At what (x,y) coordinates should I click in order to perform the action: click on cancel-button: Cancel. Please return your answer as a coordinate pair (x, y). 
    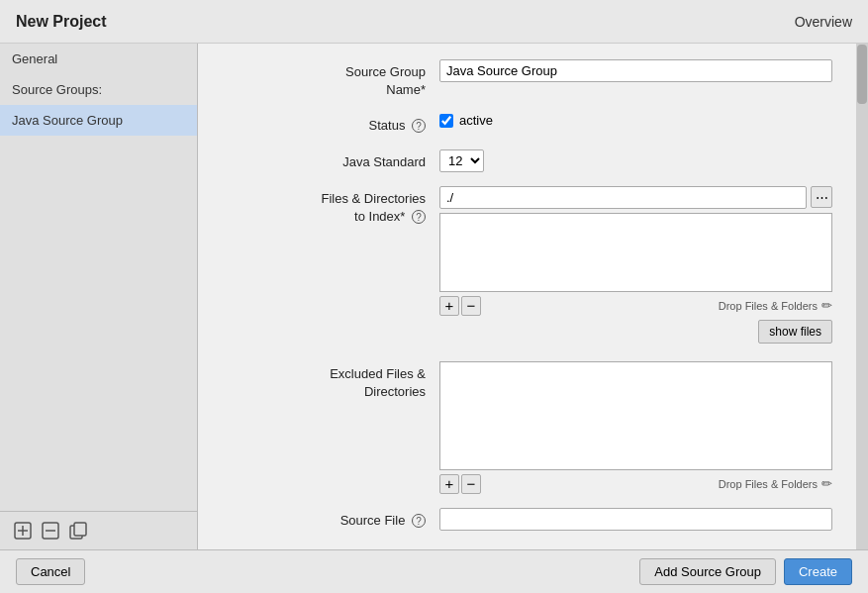
    Looking at the image, I should click on (50, 572).